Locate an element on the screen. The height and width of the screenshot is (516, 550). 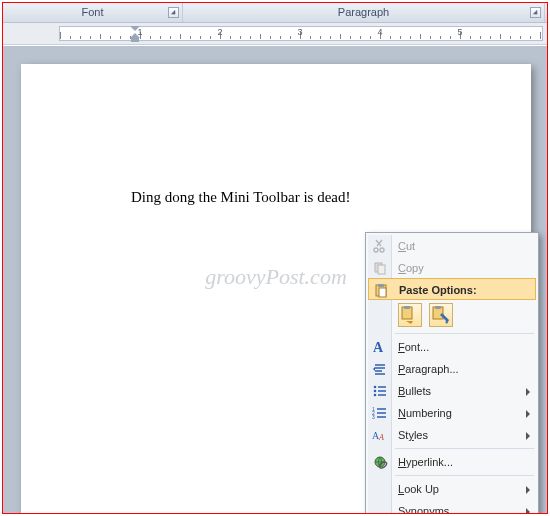
copy-icon is located at coordinates (380, 268).